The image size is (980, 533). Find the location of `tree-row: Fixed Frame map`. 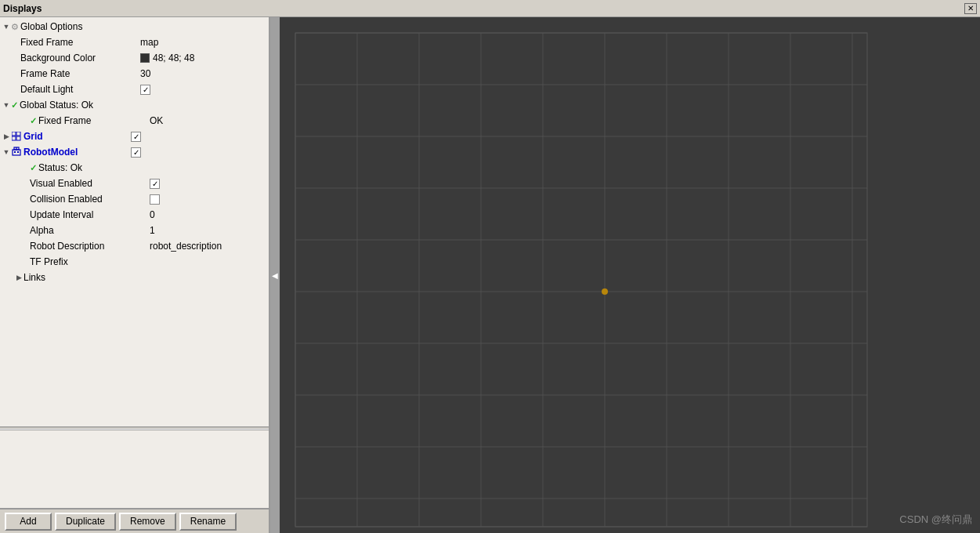

tree-row: Fixed Frame map is located at coordinates (135, 42).